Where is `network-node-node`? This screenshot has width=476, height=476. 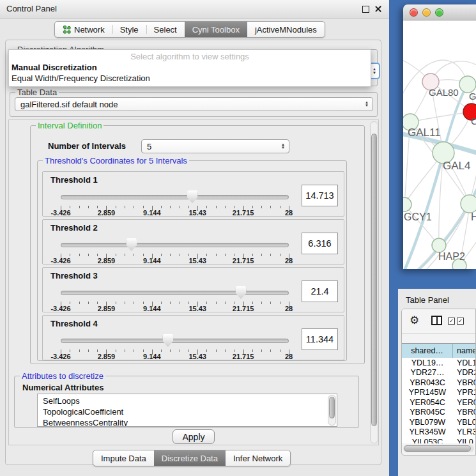 network-node-node is located at coordinates (468, 204).